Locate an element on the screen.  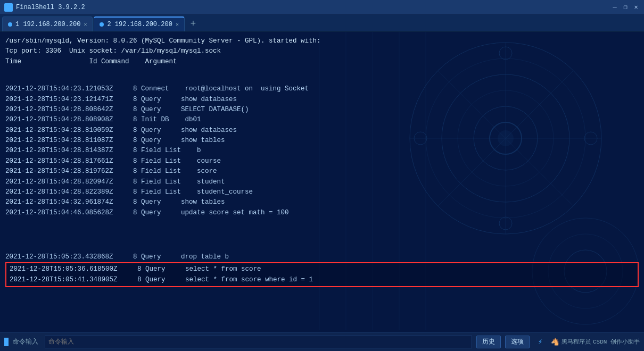
close-button: ✕ is located at coordinates (636, 7).